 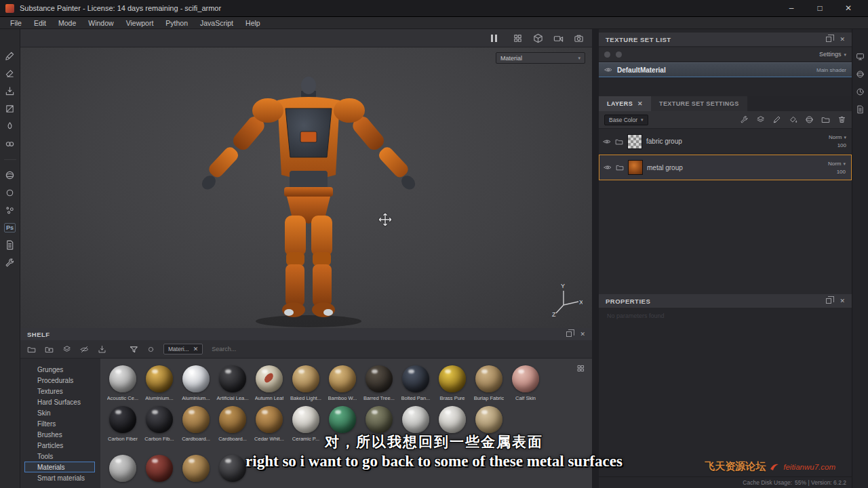 What do you see at coordinates (494, 38) in the screenshot?
I see `pause-engine-icon` at bounding box center [494, 38].